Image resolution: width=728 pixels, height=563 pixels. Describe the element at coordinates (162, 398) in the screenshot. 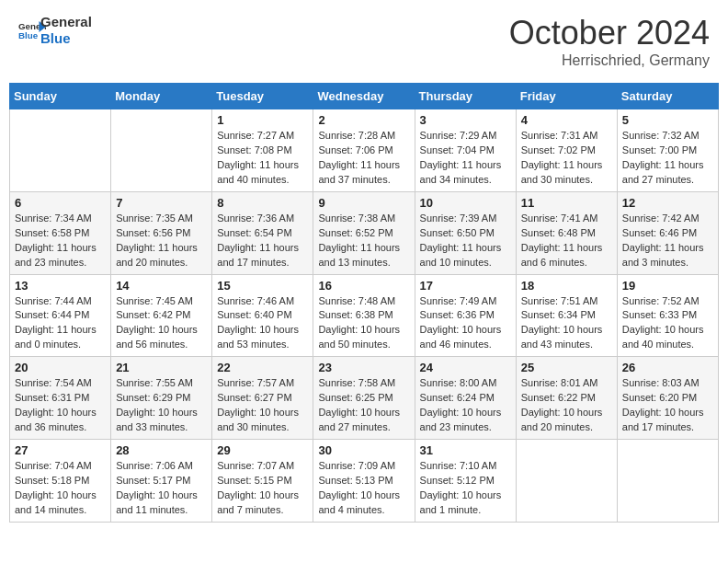

I see `calendar-cell: 21Sunrise: 7:55 AM Sunset: 6:29 PM Dayli…` at that location.